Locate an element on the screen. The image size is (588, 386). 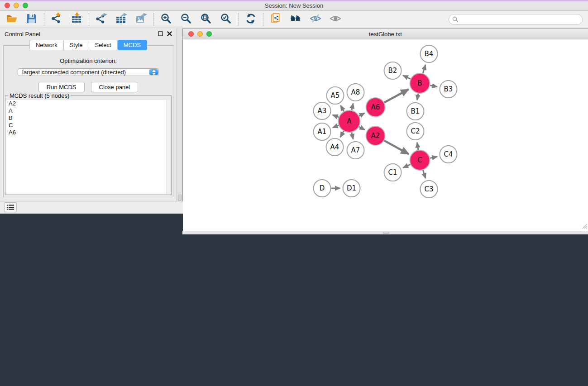
float-panel-icon is located at coordinates (160, 34).